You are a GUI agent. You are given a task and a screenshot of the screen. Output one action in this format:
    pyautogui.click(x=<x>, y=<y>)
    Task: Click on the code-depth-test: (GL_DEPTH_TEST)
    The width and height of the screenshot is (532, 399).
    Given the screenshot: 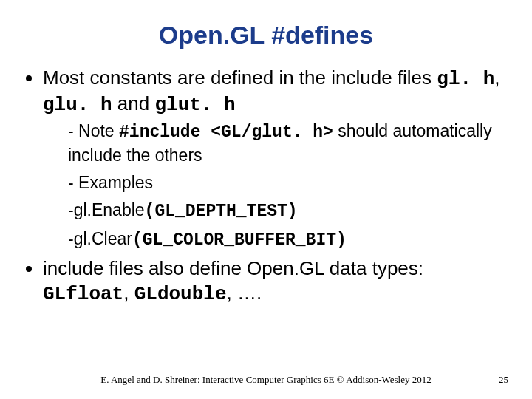 What is the action you would take?
    pyautogui.click(x=222, y=211)
    